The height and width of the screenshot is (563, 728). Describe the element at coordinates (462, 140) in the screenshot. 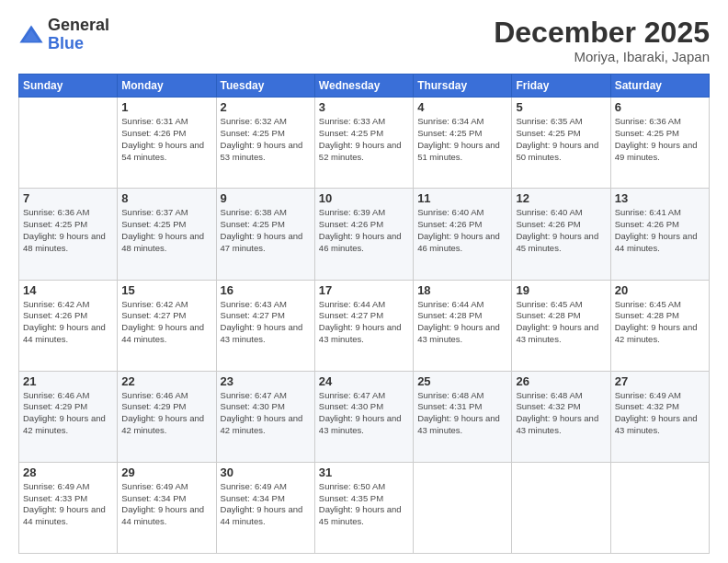

I see `day-info: Sunrise: 6:34 AMSunset: 4:25 PMDaylight:…` at that location.